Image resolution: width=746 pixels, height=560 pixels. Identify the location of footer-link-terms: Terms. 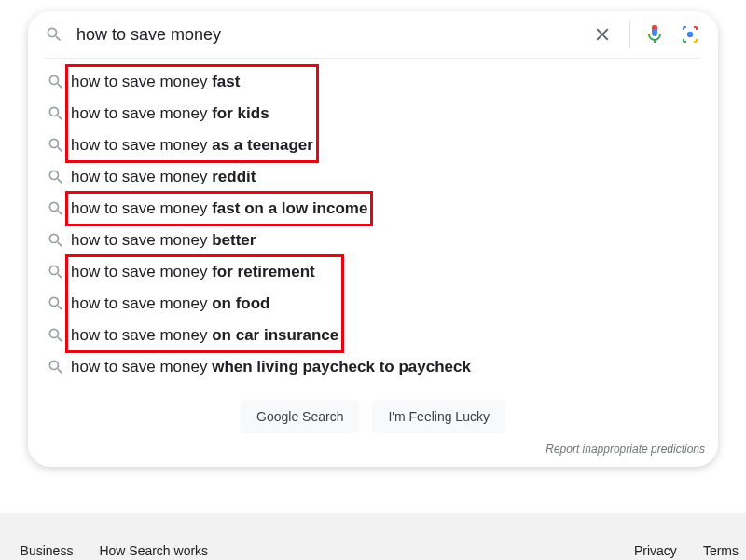
(721, 551).